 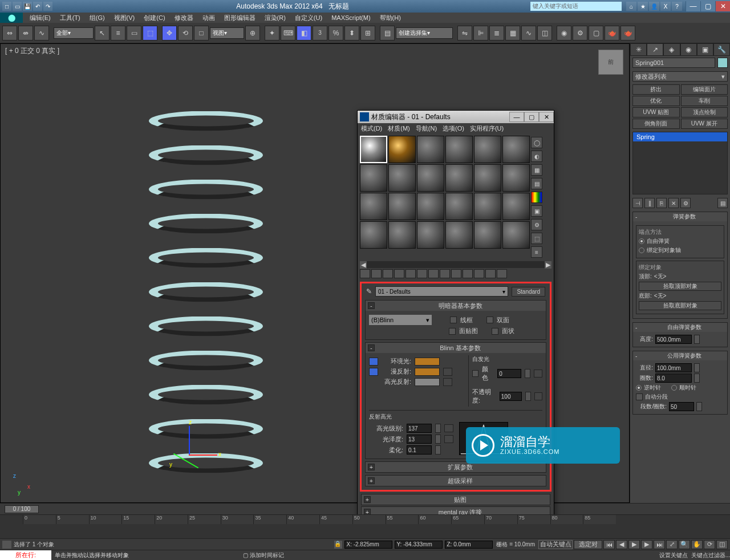 I want to click on configure-sets-icon: ⚙, so click(x=686, y=203).